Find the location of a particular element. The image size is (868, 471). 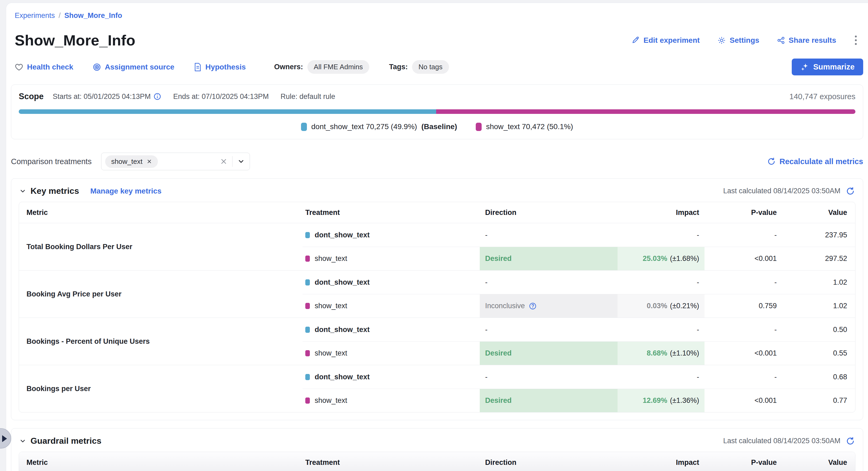

metric-group-bookings-per-user: Bookings per User dont_show_text - - - 0… is located at coordinates (437, 389).